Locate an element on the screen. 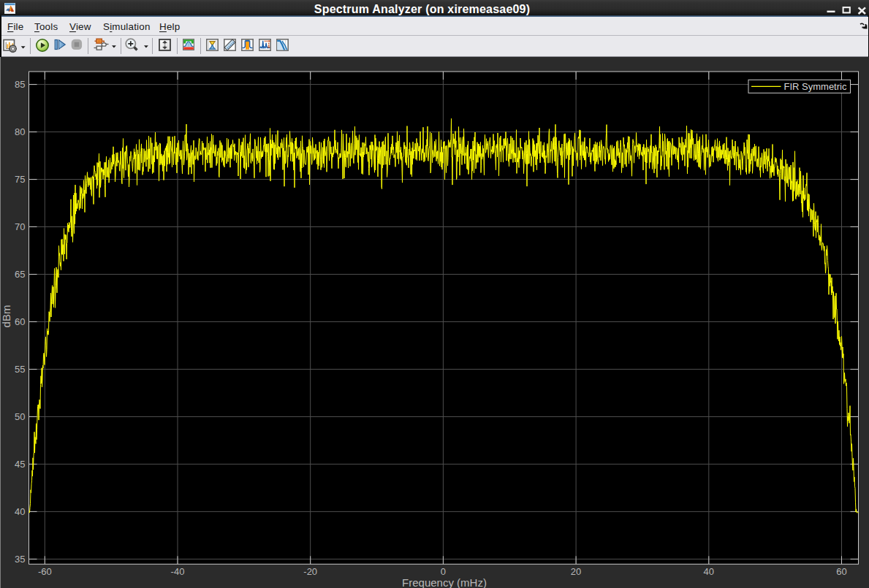  svg-text: 80 is located at coordinates (20, 131).